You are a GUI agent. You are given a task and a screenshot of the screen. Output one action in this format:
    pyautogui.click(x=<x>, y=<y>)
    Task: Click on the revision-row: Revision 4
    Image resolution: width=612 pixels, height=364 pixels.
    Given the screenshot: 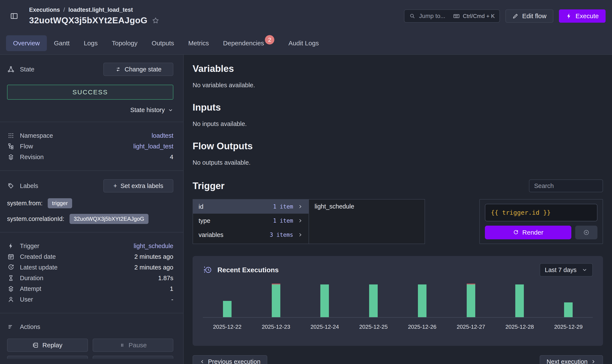 What is the action you would take?
    pyautogui.click(x=90, y=157)
    